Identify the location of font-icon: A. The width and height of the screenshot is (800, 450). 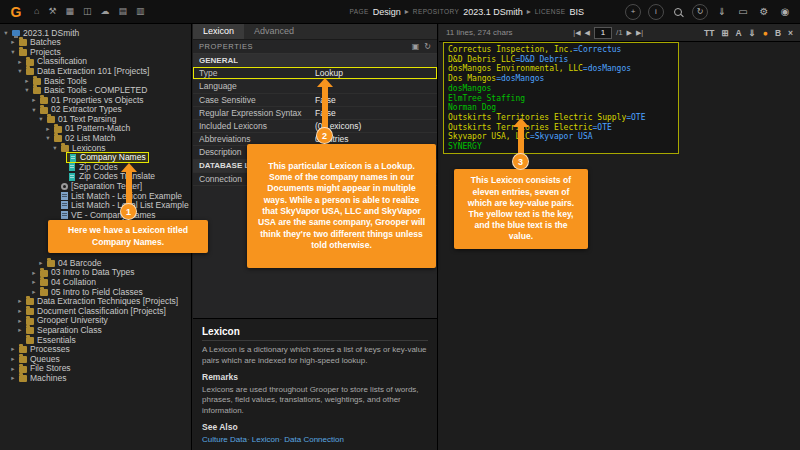
(738, 33).